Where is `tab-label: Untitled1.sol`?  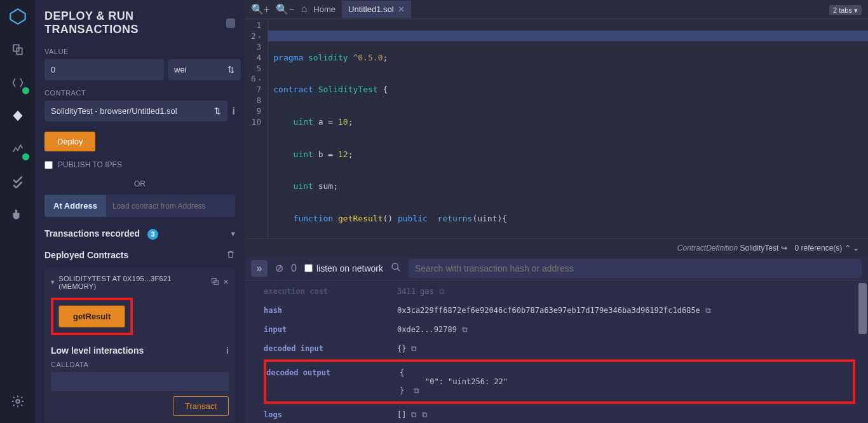
tab-label: Untitled1.sol is located at coordinates (371, 9).